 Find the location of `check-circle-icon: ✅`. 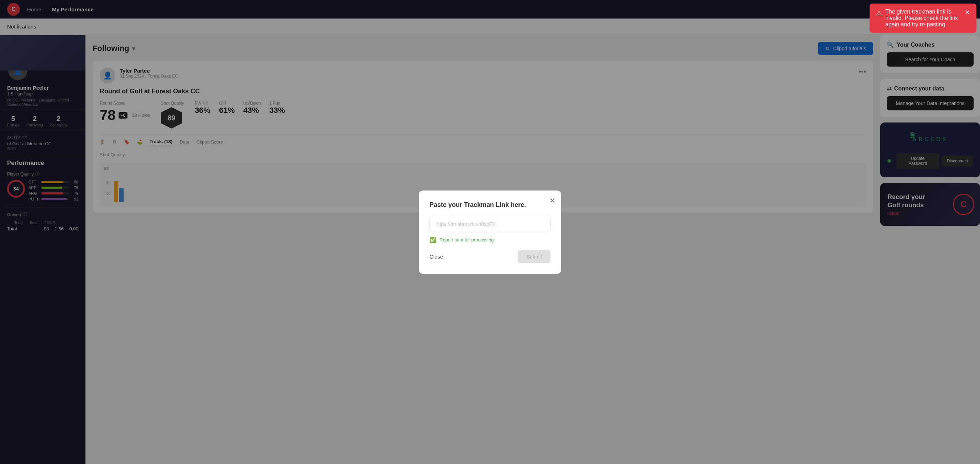

check-circle-icon: ✅ is located at coordinates (433, 240).